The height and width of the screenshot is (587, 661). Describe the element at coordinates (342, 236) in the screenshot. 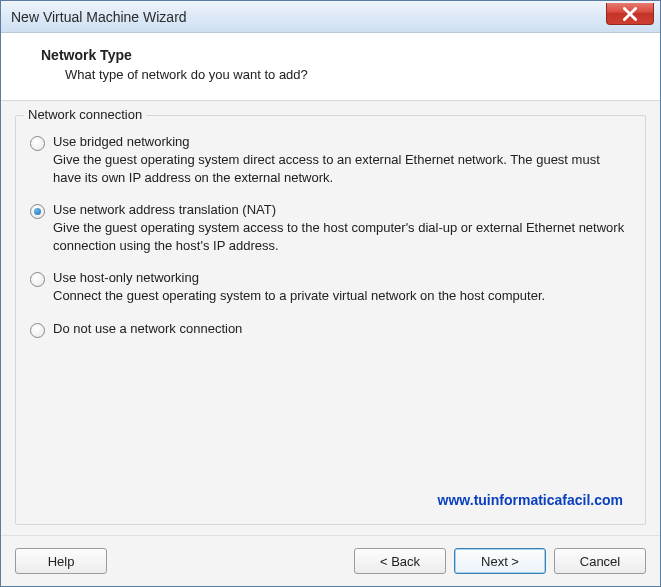

I see `option-nat-desc: Give the guest operating system access t…` at that location.